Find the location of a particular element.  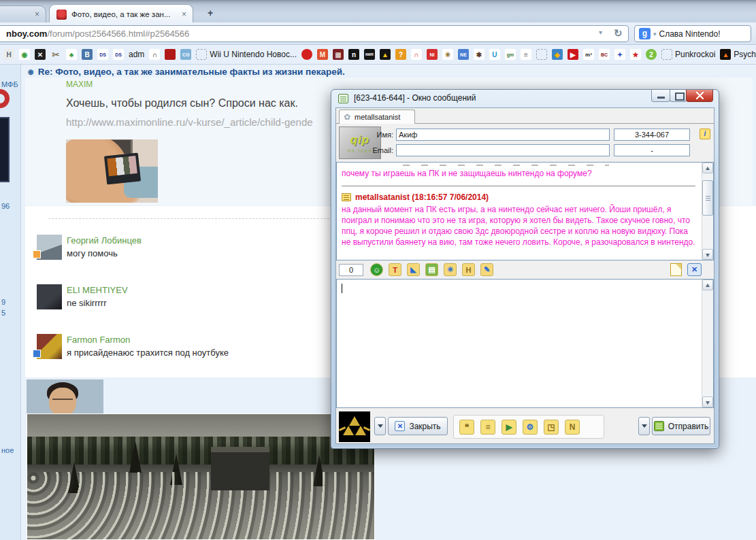

post-link: http://www.maximonline.ru/v-kurse/_artic… is located at coordinates (189, 122).